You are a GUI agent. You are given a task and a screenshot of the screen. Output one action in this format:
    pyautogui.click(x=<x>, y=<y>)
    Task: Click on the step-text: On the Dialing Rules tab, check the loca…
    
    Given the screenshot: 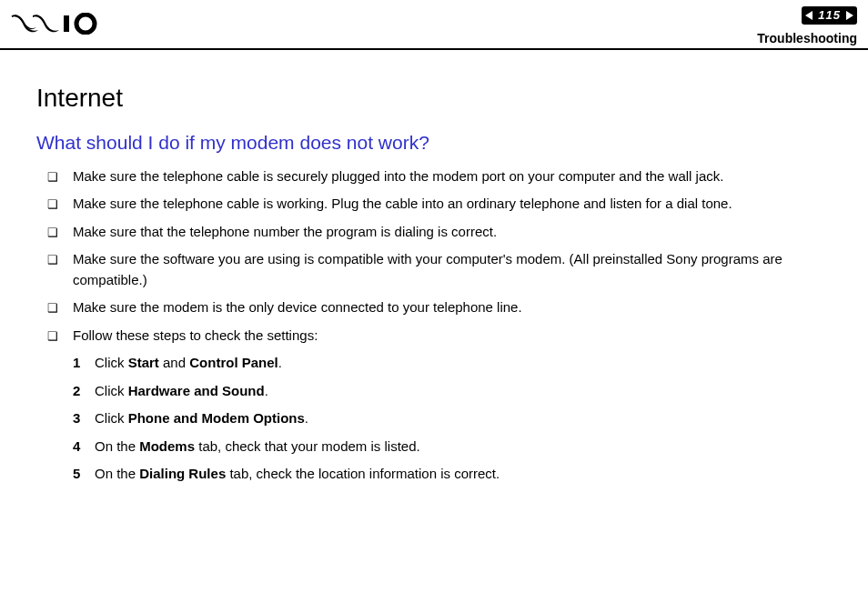 What is the action you would take?
    pyautogui.click(x=297, y=473)
    